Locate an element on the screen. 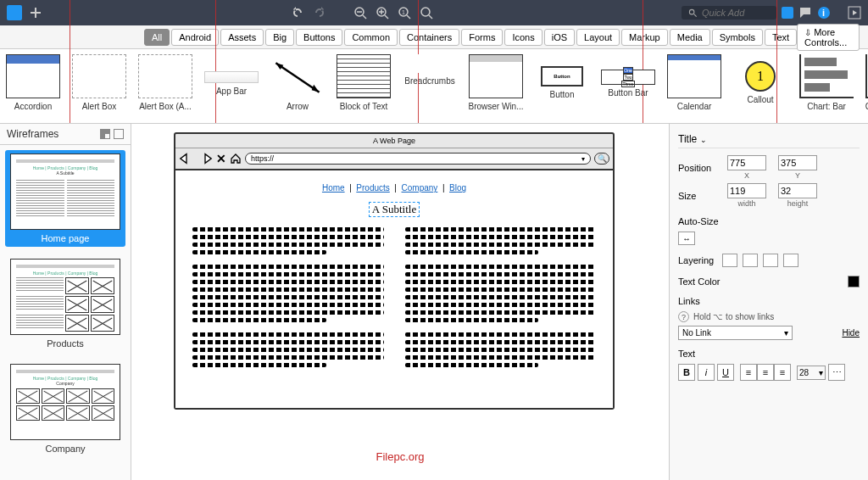  comments-icon is located at coordinates (805, 13).